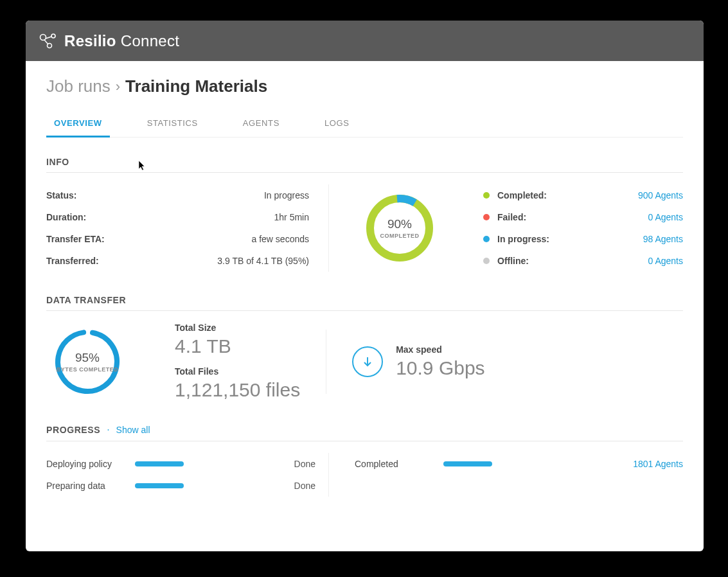  Describe the element at coordinates (529, 217) in the screenshot. I see `status-failed-label: Failed:` at that location.